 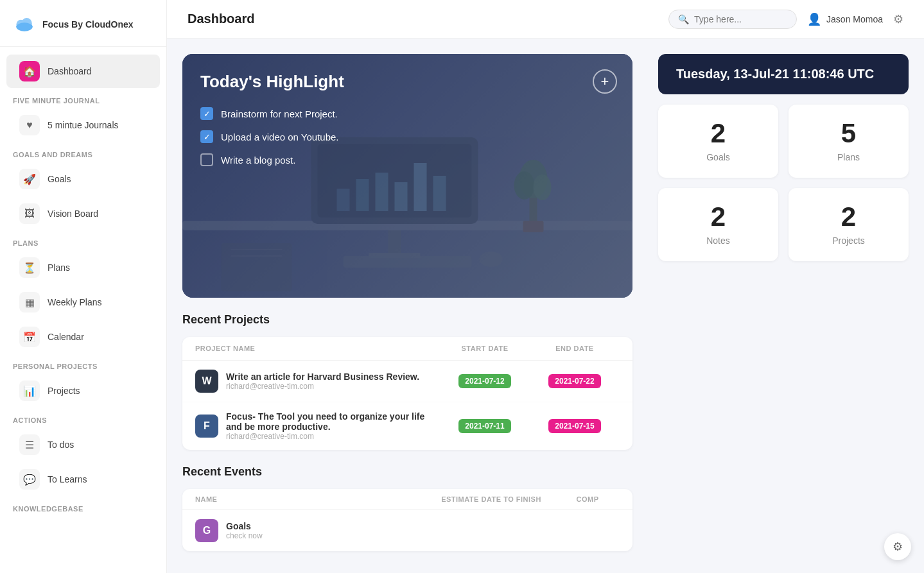 What do you see at coordinates (207, 381) in the screenshot?
I see `project-avatar-0: W` at bounding box center [207, 381].